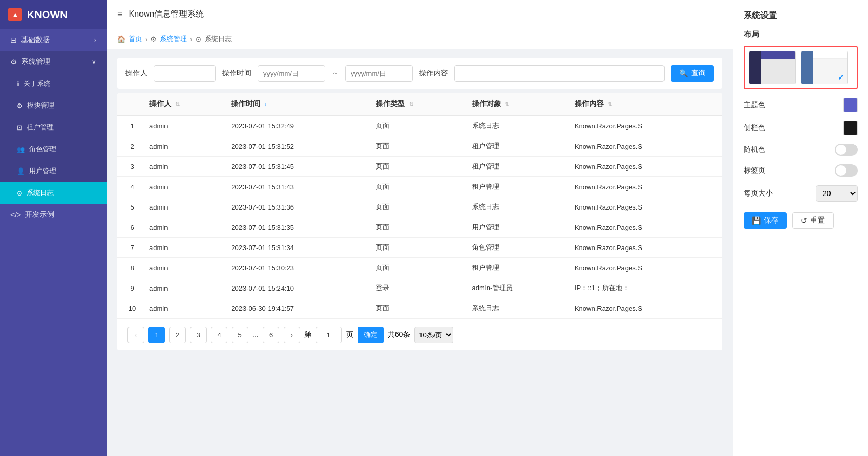  What do you see at coordinates (199, 40) in the screenshot?
I see `log-icon-breadcrumb: ⊙` at bounding box center [199, 40].